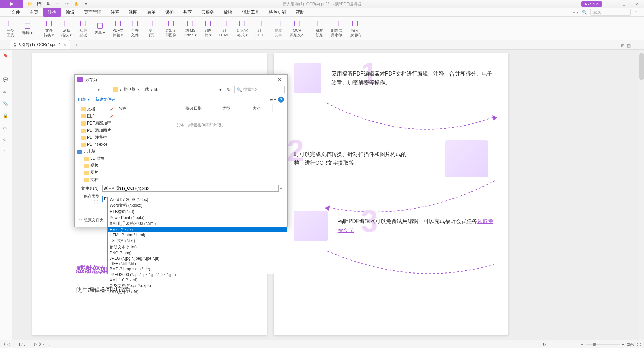 This screenshot has height=348, width=644. I want to click on pages-icon: ▫, so click(6, 68).